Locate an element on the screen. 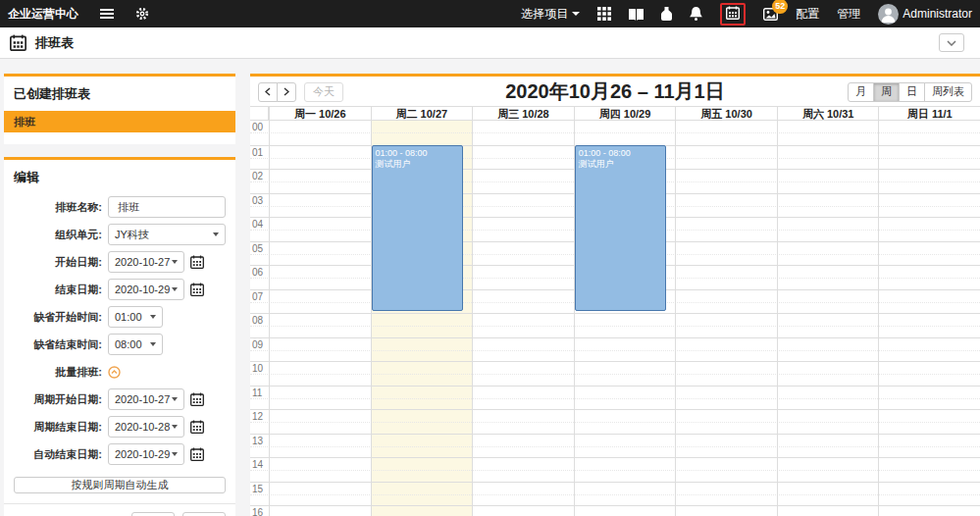 This screenshot has height=516, width=980. form-row-default-end-time: 缺省结束时间:08:00 is located at coordinates (120, 344).